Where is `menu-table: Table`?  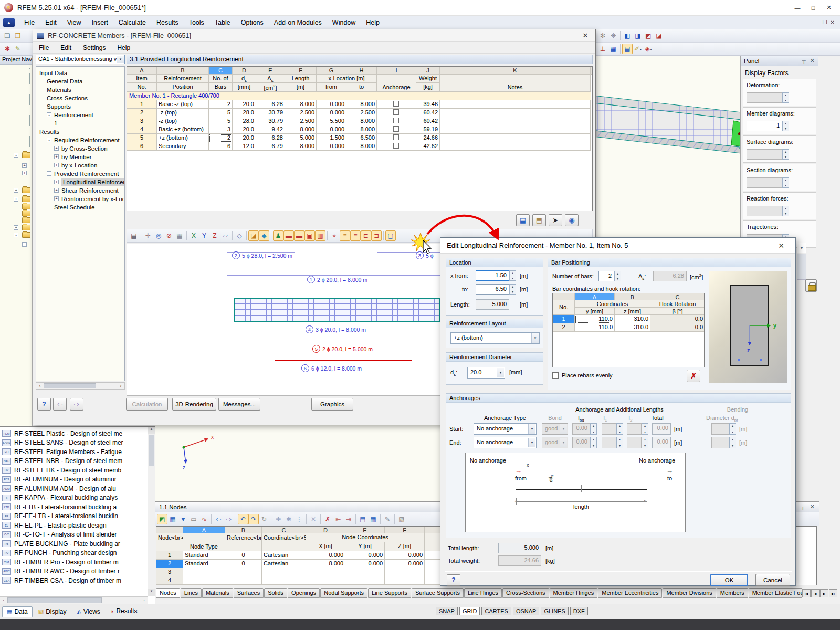 menu-table: Table is located at coordinates (223, 23).